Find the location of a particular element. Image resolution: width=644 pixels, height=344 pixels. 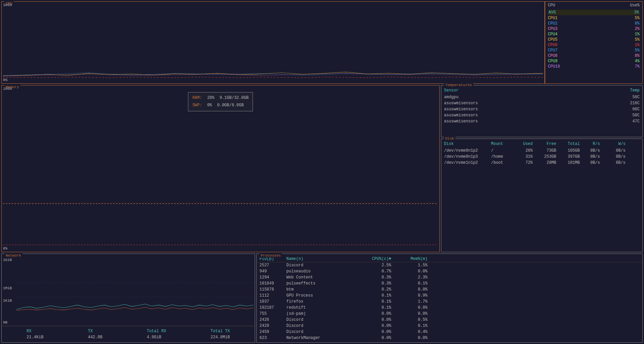

proc-cpu-1: 0.7% is located at coordinates (374, 271).